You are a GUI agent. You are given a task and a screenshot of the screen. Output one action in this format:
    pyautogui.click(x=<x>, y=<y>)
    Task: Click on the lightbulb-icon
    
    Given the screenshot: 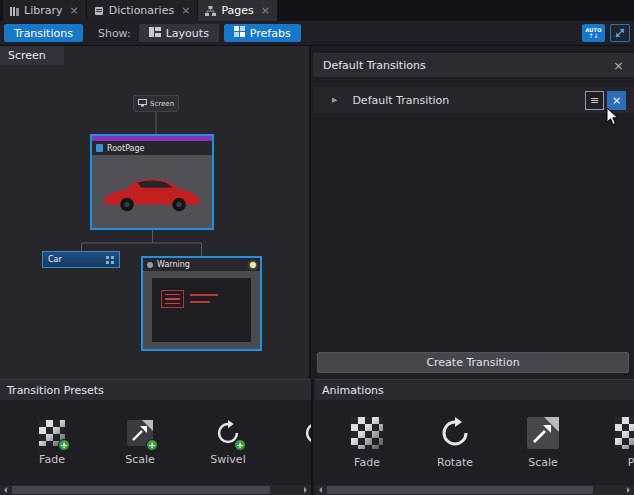 What is the action you would take?
    pyautogui.click(x=253, y=265)
    